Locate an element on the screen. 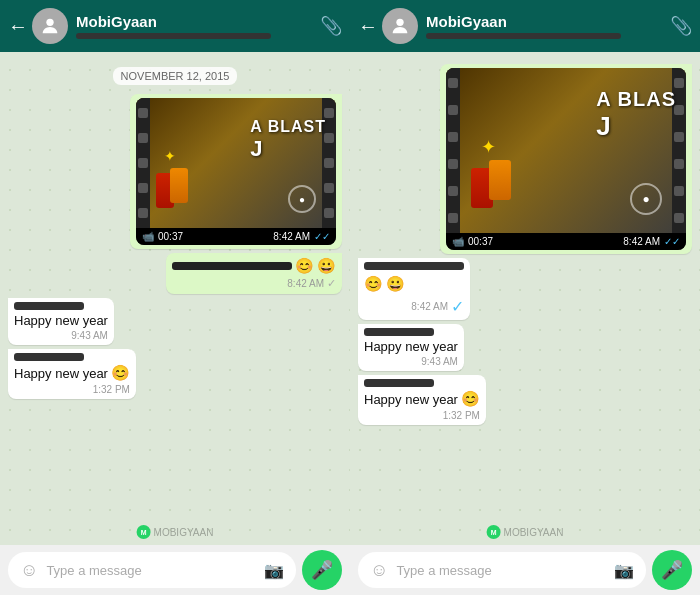 This screenshot has height=595, width=700. left-video-thumb: ✦ A BLAST J ● is located at coordinates (236, 163).